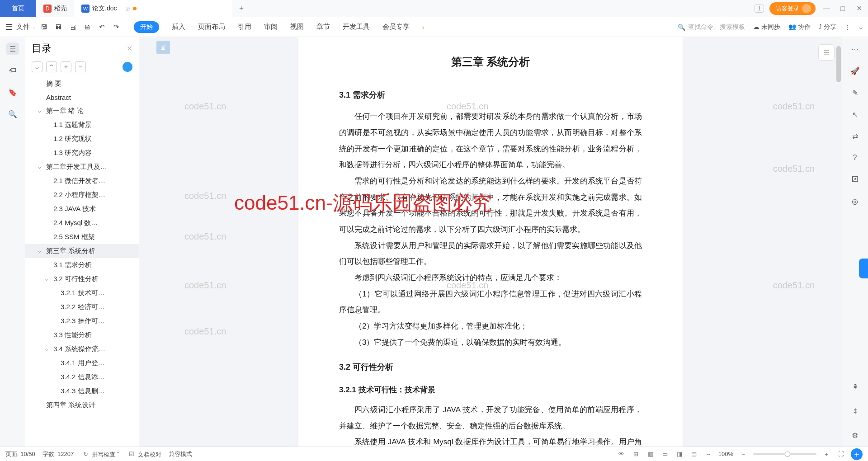  Describe the element at coordinates (100, 454) in the screenshot. I see `spellcheck-button: ↻ 拼写检查 ˅` at that location.